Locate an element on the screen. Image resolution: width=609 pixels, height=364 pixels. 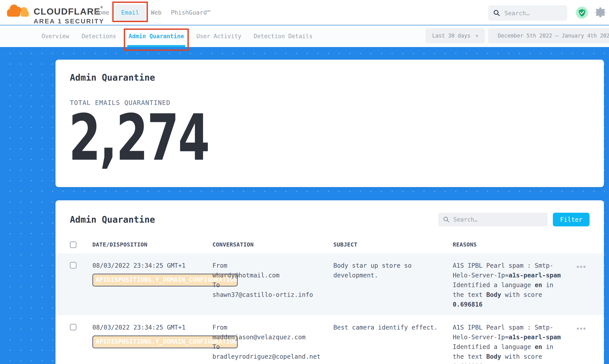
active-tab-underline is located at coordinates (156, 46).